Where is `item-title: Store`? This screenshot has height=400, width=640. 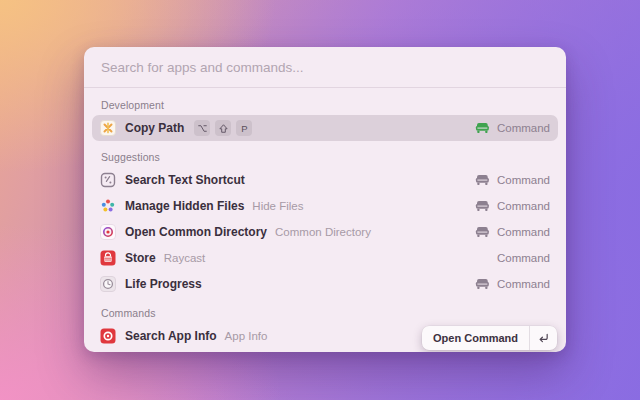 item-title: Store is located at coordinates (140, 258).